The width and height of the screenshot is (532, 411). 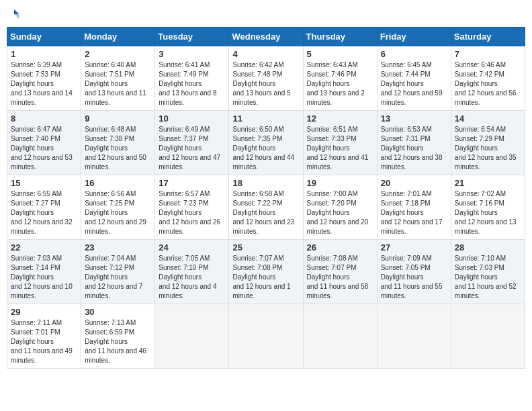 What do you see at coordinates (266, 37) in the screenshot?
I see `weekday-header: Wednesday` at bounding box center [266, 37].